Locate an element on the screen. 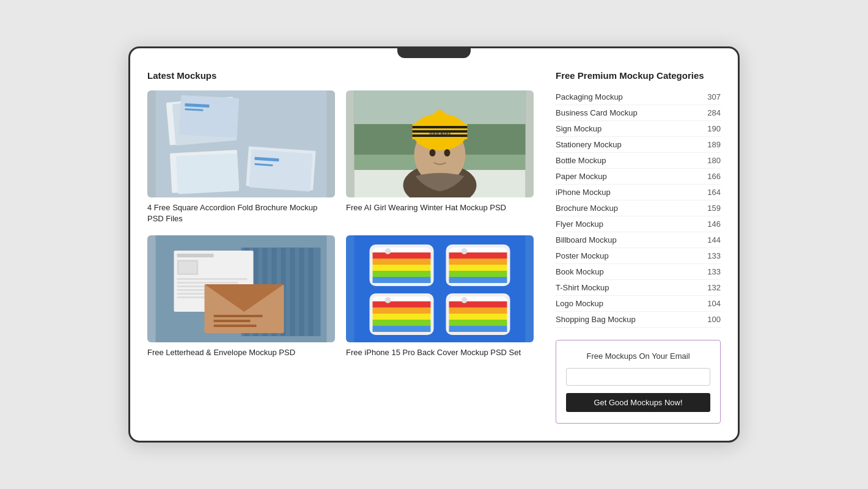  mockup-label-letterhead: Free Letterhead & Envelope Mockup PSD is located at coordinates (241, 353).